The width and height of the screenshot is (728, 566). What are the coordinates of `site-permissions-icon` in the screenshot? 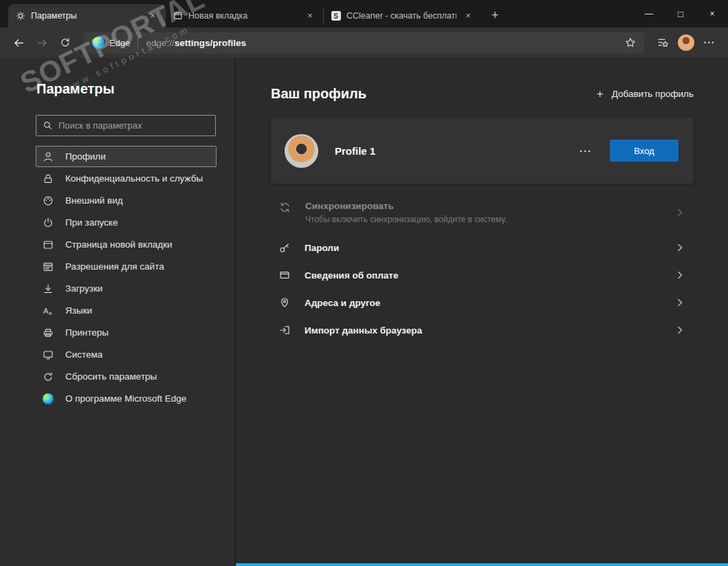 It's located at (48, 267).